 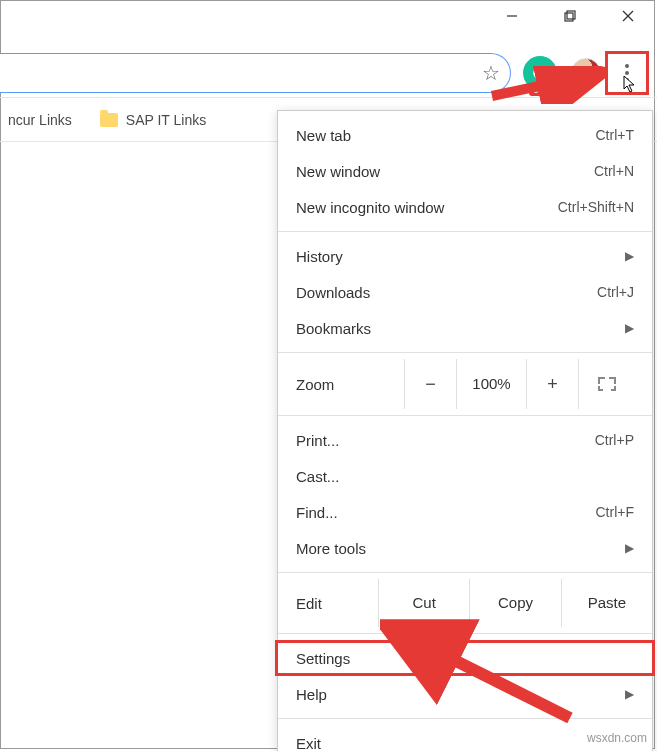 What do you see at coordinates (465, 512) in the screenshot?
I see `menu-find: Find... Ctrl+F` at bounding box center [465, 512].